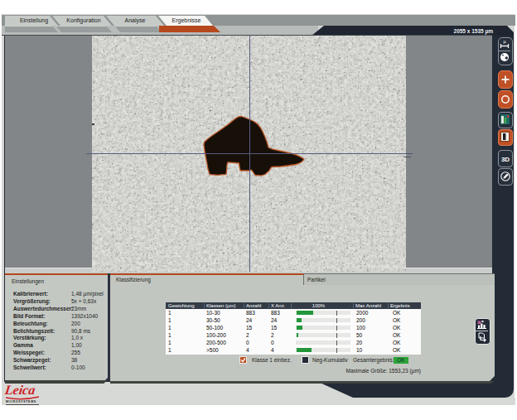  What do you see at coordinates (505, 159) in the screenshot?
I see `svg-text: 3D` at bounding box center [505, 159].